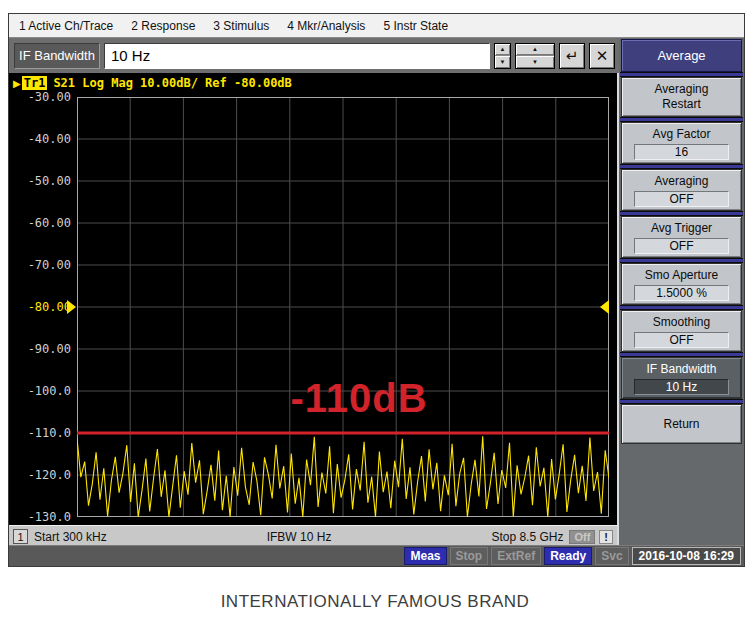 This screenshot has height=630, width=750. I want to click on menu-item: 5 Instr State, so click(416, 26).